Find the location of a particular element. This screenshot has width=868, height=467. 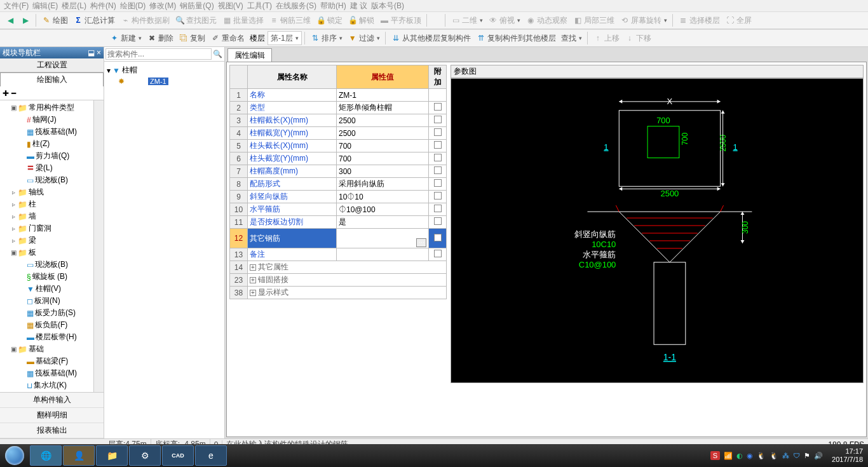

system-tray: S 📶 ◐ ◉ 🐧 🐧 ⁂ 🛡 ⚑ 🔊 is located at coordinates (766, 456).